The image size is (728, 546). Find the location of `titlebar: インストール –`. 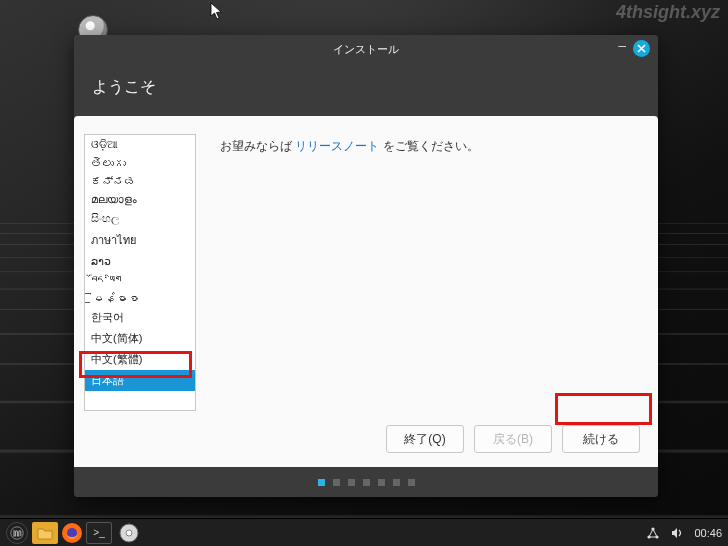

titlebar: インストール – is located at coordinates (366, 49).